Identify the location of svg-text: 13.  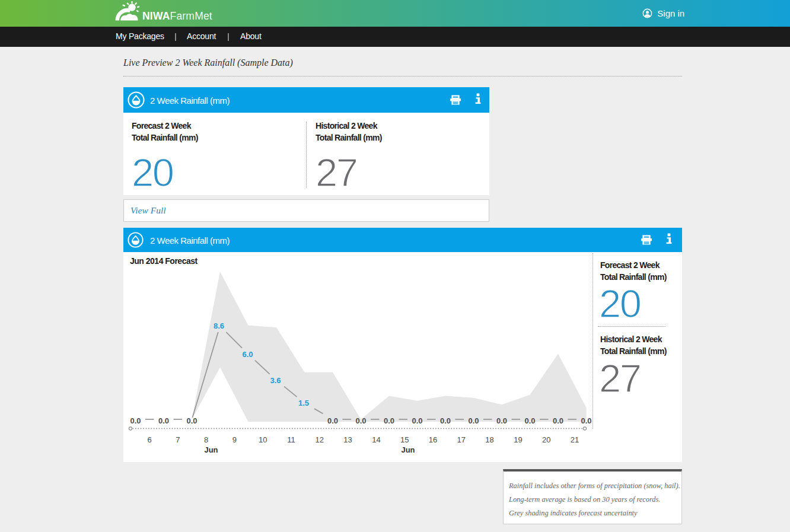
(348, 440).